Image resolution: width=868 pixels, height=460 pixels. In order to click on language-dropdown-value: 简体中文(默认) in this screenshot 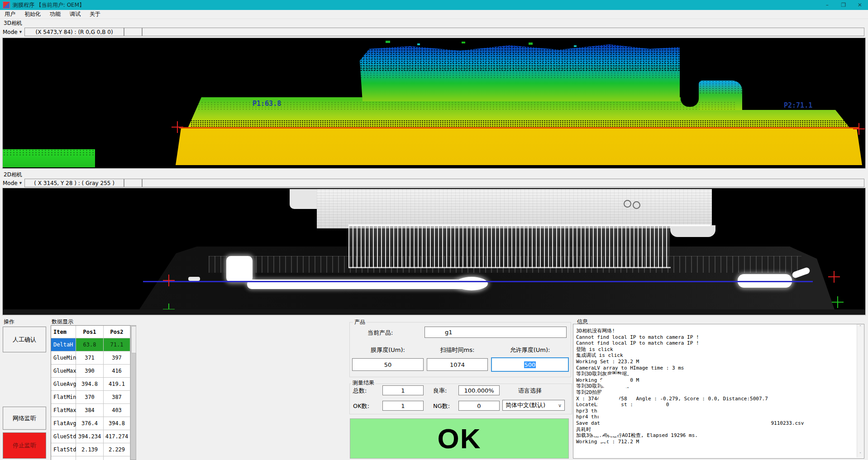, I will do `click(525, 405)`.